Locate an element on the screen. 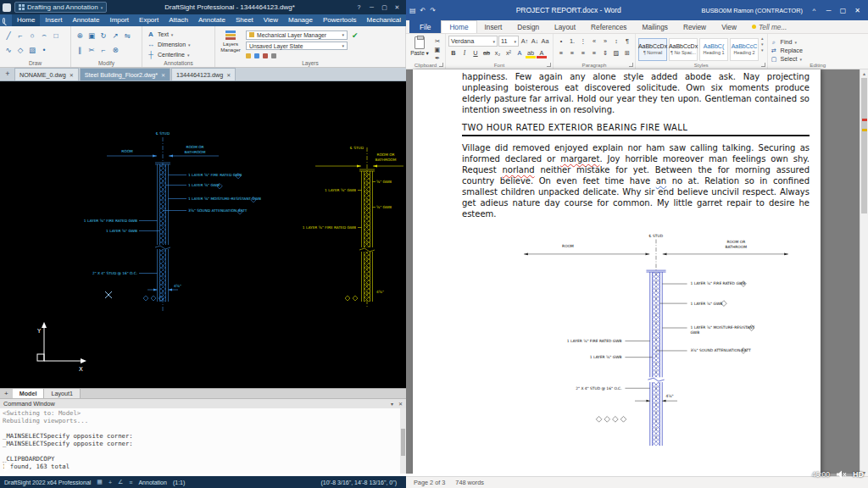  ribbon-tab: Layout is located at coordinates (565, 27).